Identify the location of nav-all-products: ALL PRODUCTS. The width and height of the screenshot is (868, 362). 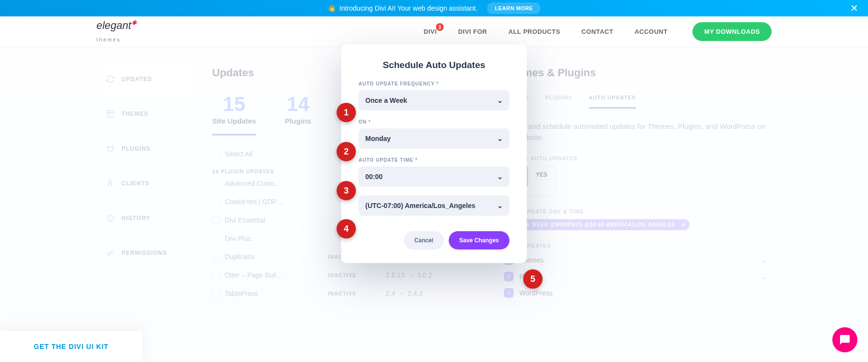
(534, 32).